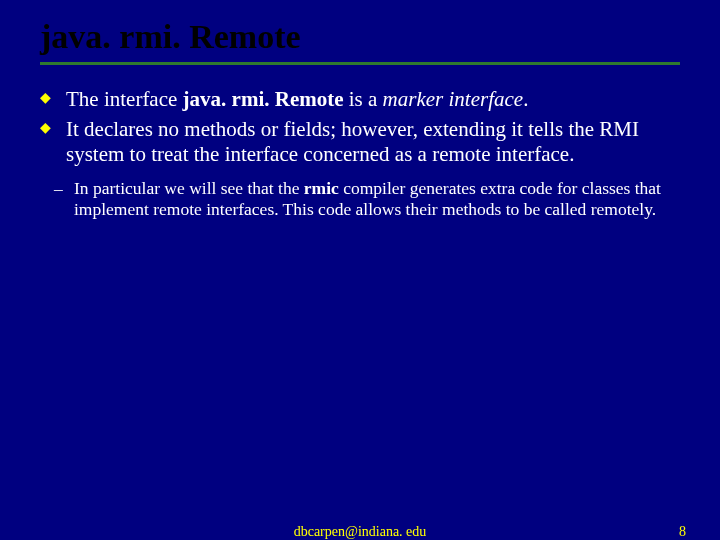 Image resolution: width=720 pixels, height=540 pixels. I want to click on title-underline, so click(360, 64).